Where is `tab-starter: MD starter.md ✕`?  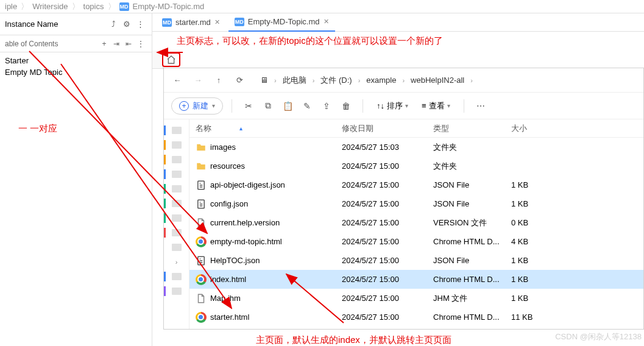 tab-starter: MD starter.md ✕ is located at coordinates (191, 23).